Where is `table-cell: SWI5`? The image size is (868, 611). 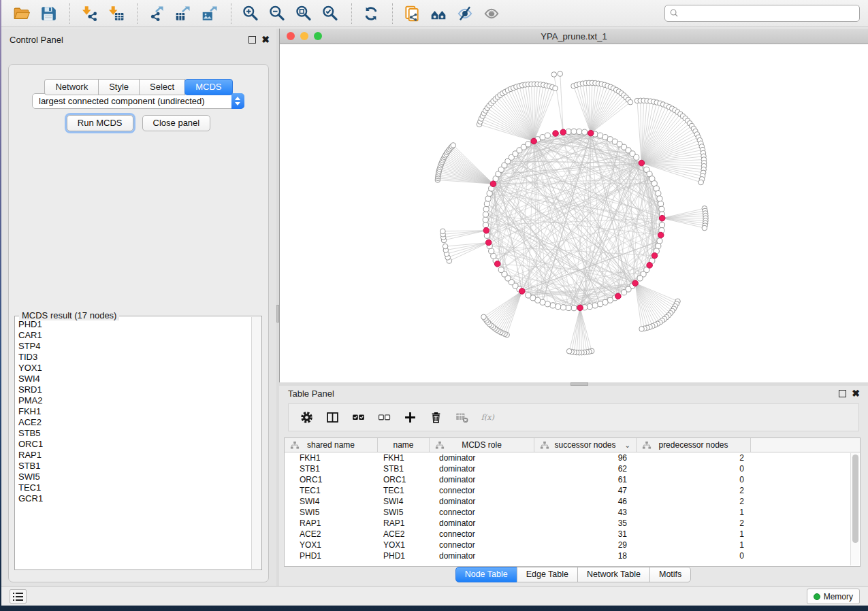 table-cell: SWI5 is located at coordinates (331, 512).